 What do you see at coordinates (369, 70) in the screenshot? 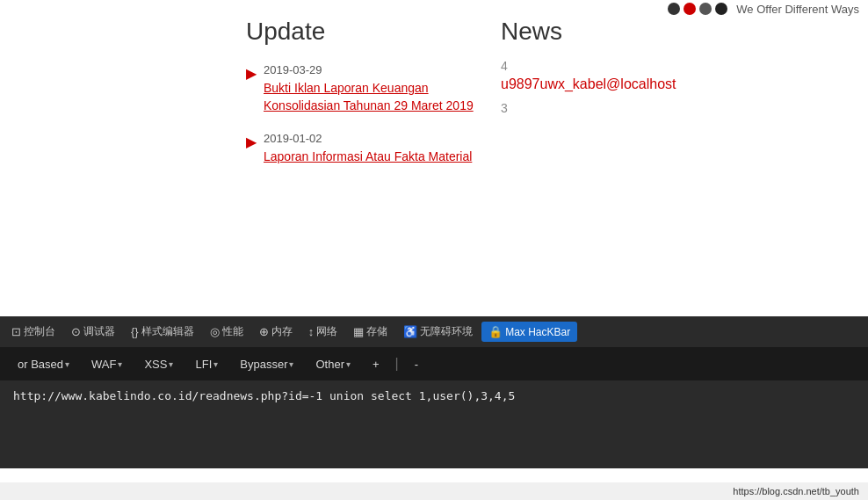
I see `update-date-1: 2019-03-29` at bounding box center [369, 70].